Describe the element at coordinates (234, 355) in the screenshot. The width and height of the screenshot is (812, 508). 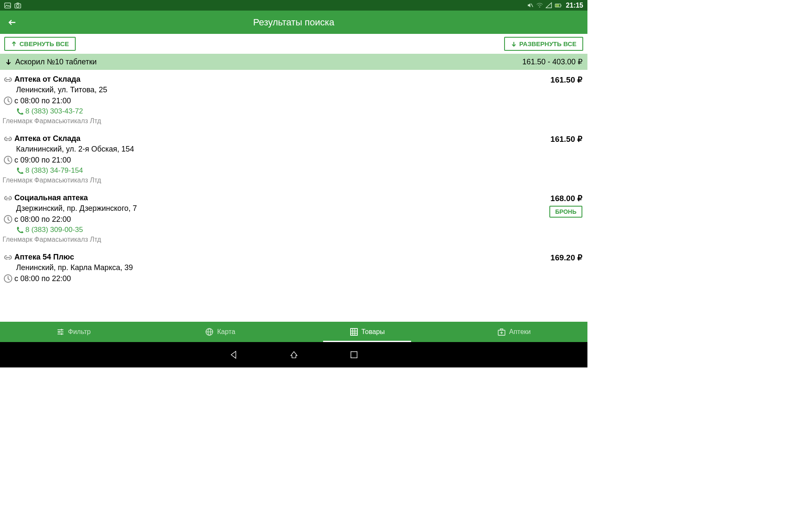
I see `nav-back-button` at that location.